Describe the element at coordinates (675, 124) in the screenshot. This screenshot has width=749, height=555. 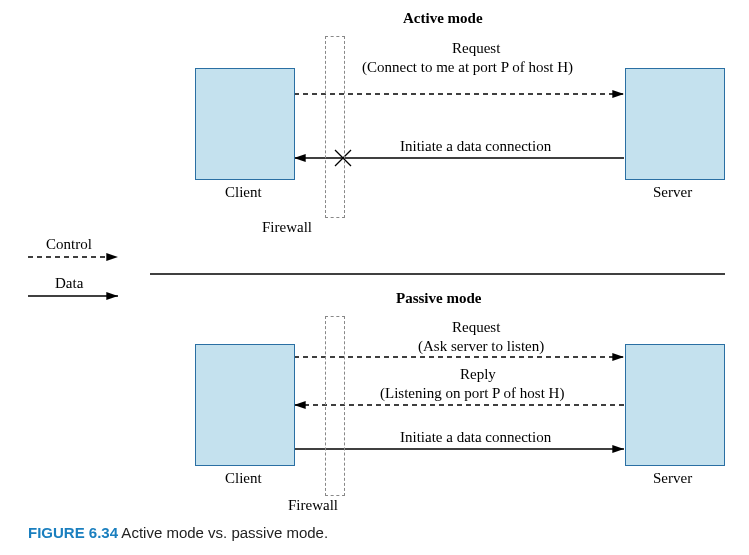
I see `active-server-box` at that location.